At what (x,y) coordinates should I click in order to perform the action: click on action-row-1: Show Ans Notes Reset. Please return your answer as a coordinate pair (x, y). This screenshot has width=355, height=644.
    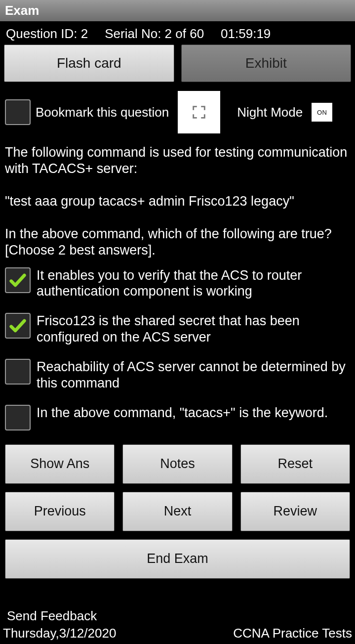
    Looking at the image, I should click on (178, 464).